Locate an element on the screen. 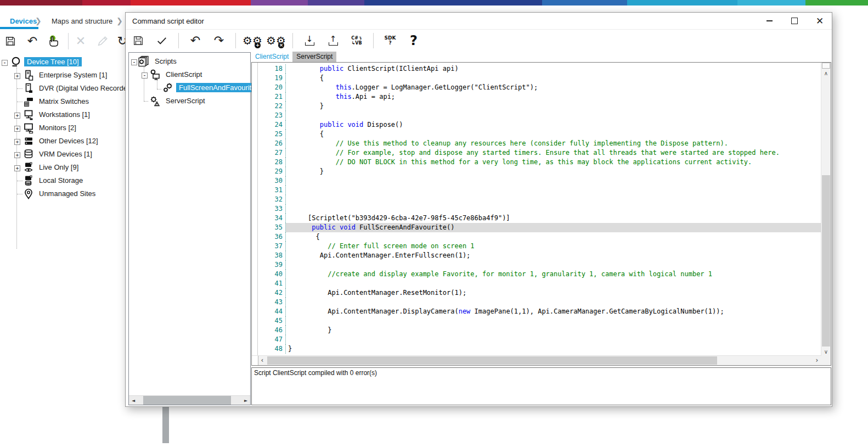  code-line-39: 39 is located at coordinates (540, 265).